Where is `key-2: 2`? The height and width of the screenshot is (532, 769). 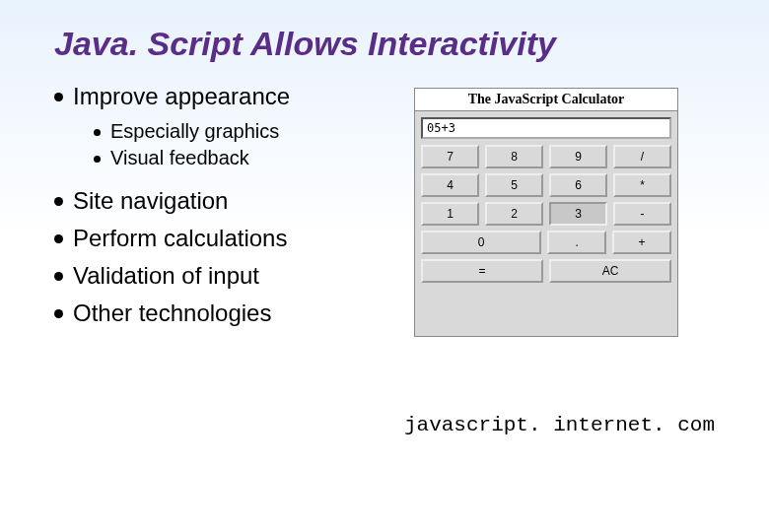 key-2: 2 is located at coordinates (515, 214).